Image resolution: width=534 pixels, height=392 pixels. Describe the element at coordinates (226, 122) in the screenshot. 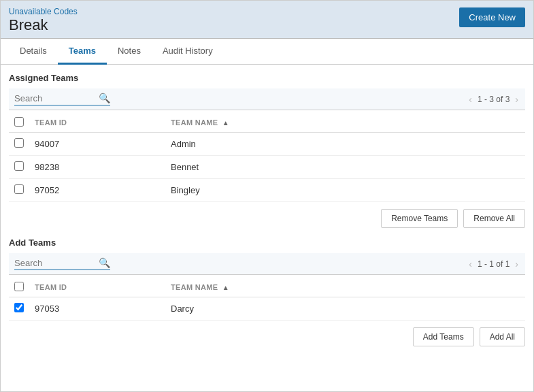

I see `team-name-sort-icon: ▲` at that location.